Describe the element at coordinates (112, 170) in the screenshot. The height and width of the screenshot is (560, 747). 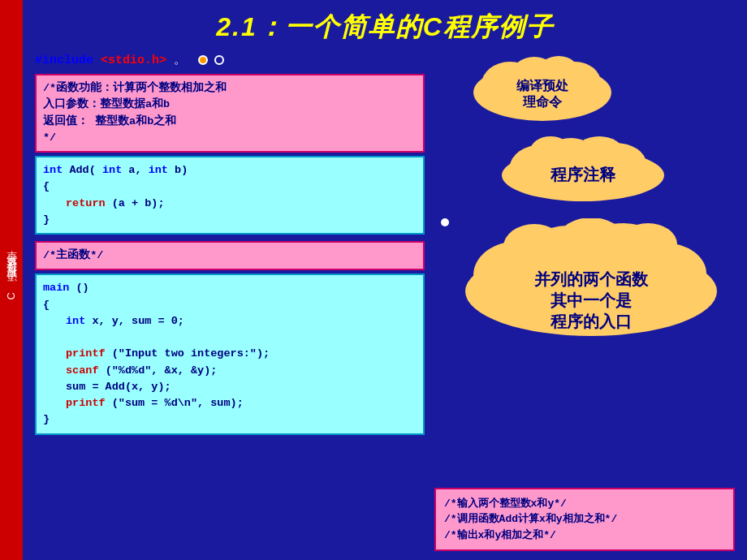
I see `int-keyword-2: int` at that location.